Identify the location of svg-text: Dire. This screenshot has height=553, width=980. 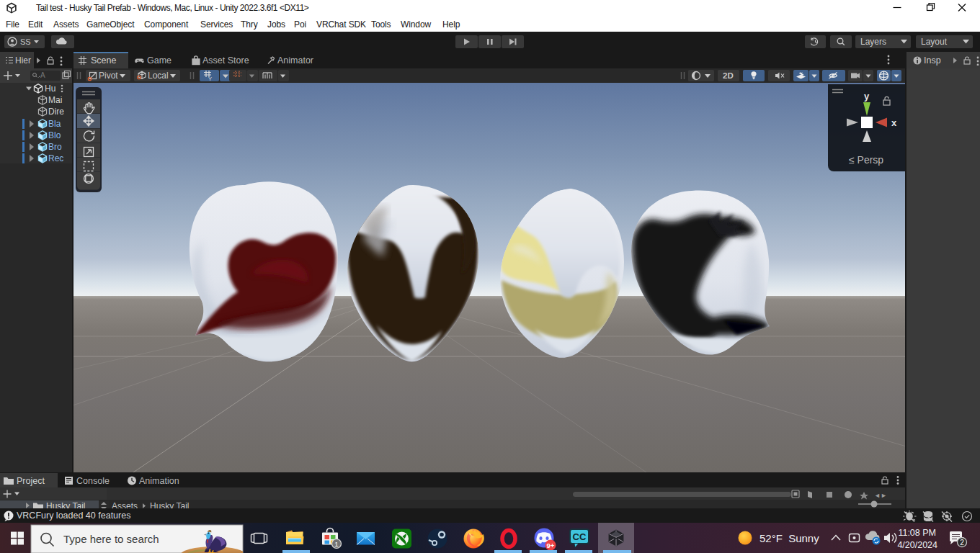
(56, 112).